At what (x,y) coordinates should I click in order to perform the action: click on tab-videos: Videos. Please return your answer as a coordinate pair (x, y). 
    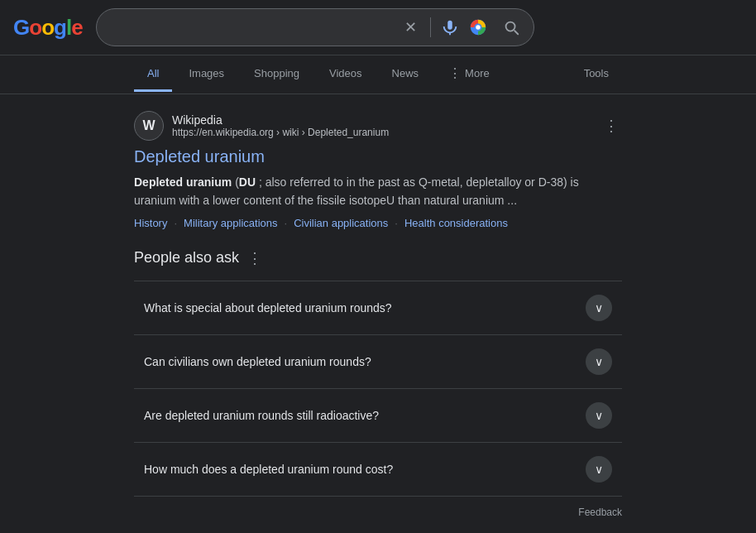
    Looking at the image, I should click on (346, 74).